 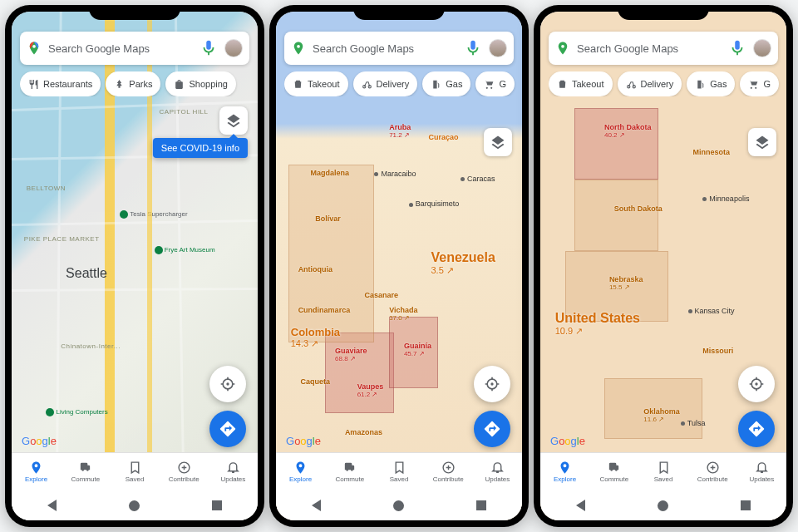 What do you see at coordinates (185, 111) in the screenshot?
I see `area-label: CAPITOL HILL` at bounding box center [185, 111].